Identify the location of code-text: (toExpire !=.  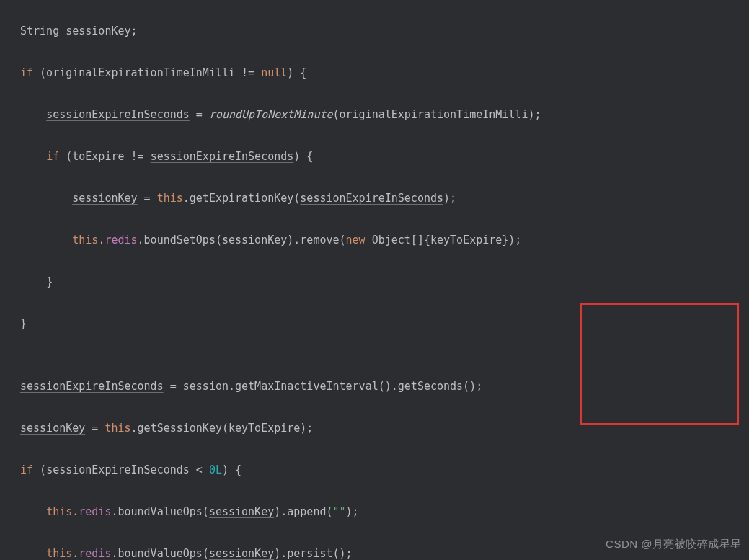
(105, 156).